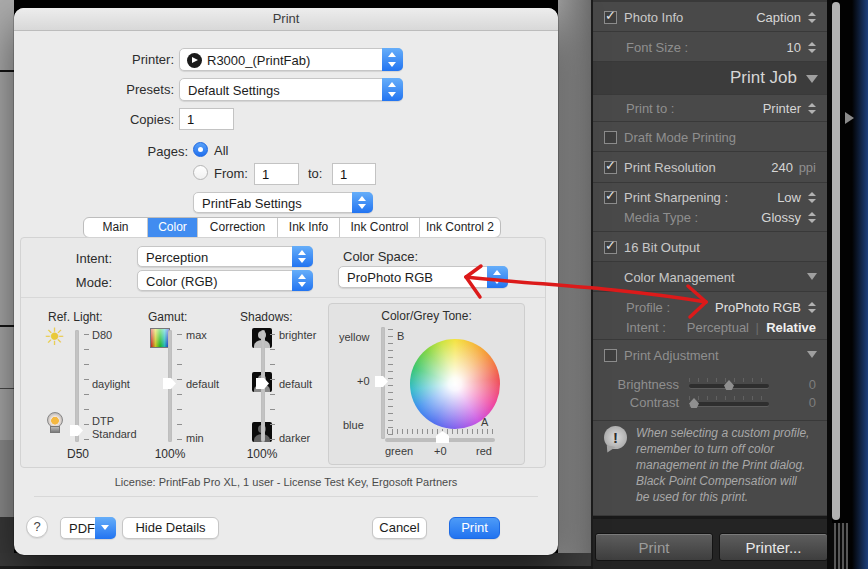 The image size is (868, 569). What do you see at coordinates (86, 387) in the screenshot?
I see `ref-light-ticks` at bounding box center [86, 387].